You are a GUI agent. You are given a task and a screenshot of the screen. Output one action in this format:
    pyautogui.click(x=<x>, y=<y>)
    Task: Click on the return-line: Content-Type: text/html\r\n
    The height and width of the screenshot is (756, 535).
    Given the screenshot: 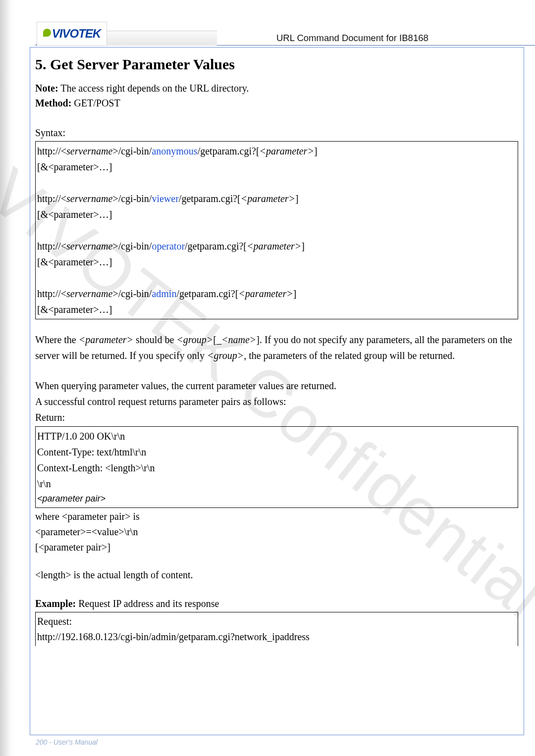 What is the action you would take?
    pyautogui.click(x=276, y=452)
    